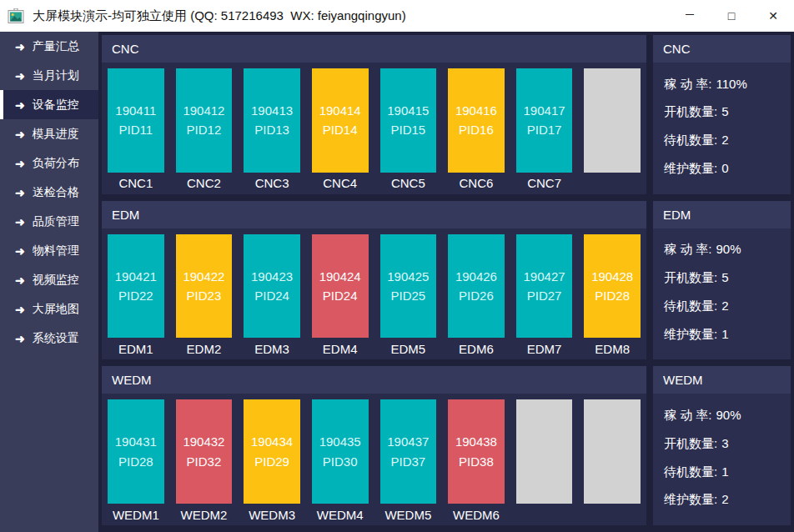 The height and width of the screenshot is (532, 794). What do you see at coordinates (204, 452) in the screenshot?
I see `machine-card-wedm2: 190432PID32` at bounding box center [204, 452].